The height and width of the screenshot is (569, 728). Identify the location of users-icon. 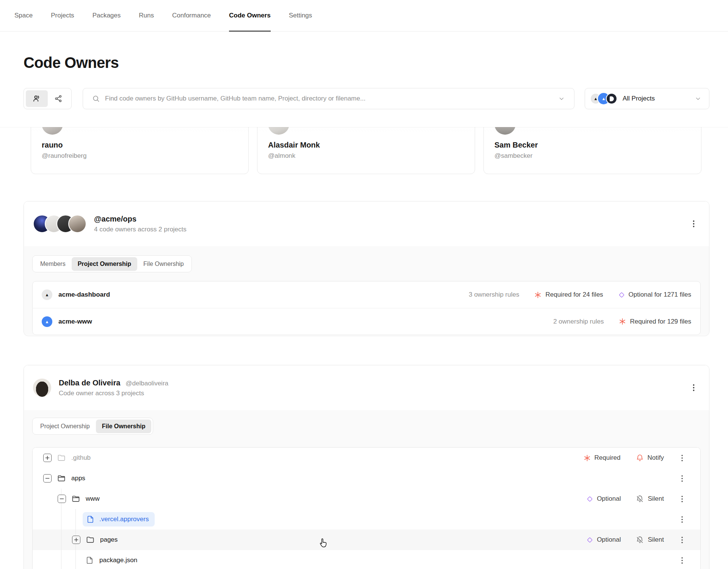
(37, 99).